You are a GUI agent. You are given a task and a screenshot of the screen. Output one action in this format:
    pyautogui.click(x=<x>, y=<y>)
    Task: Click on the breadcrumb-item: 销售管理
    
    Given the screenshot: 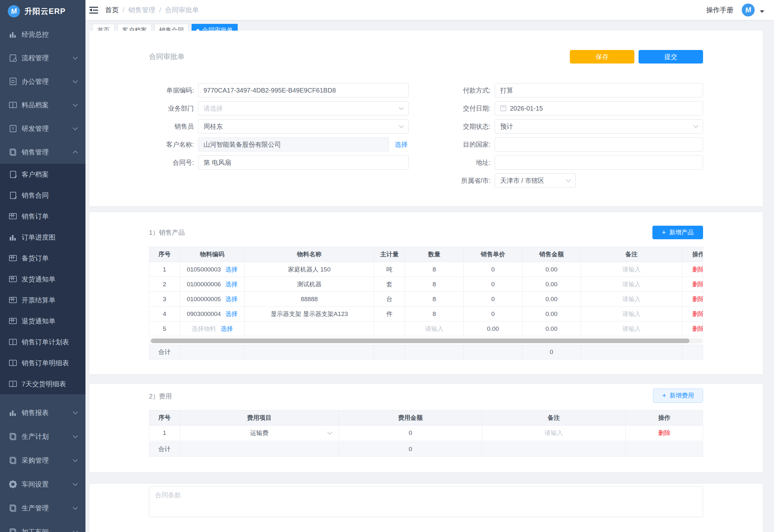 What is the action you would take?
    pyautogui.click(x=142, y=10)
    